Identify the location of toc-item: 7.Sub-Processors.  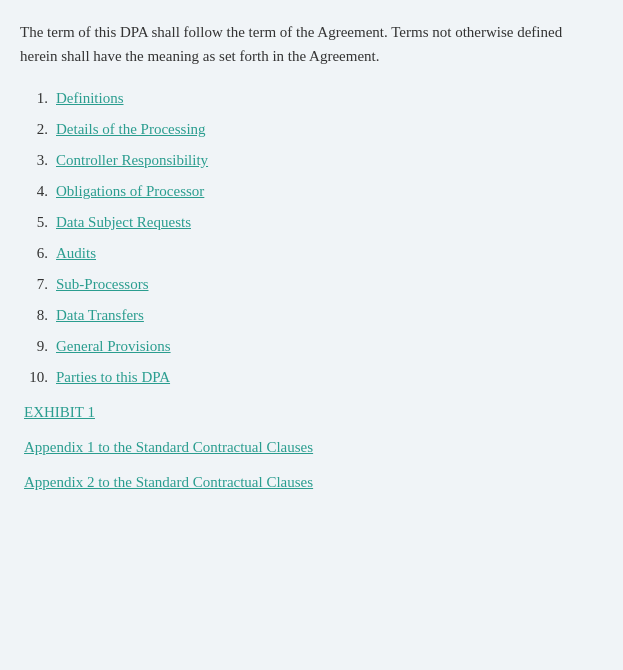
(312, 284).